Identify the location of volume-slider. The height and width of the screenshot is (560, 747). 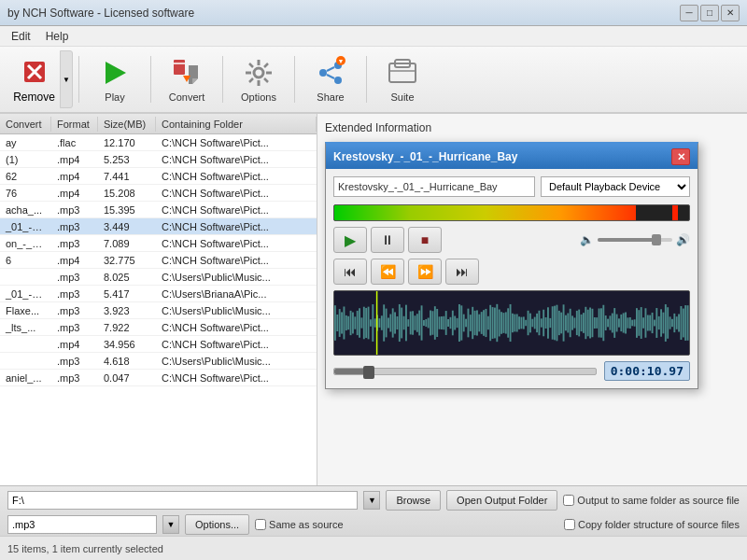
(635, 240).